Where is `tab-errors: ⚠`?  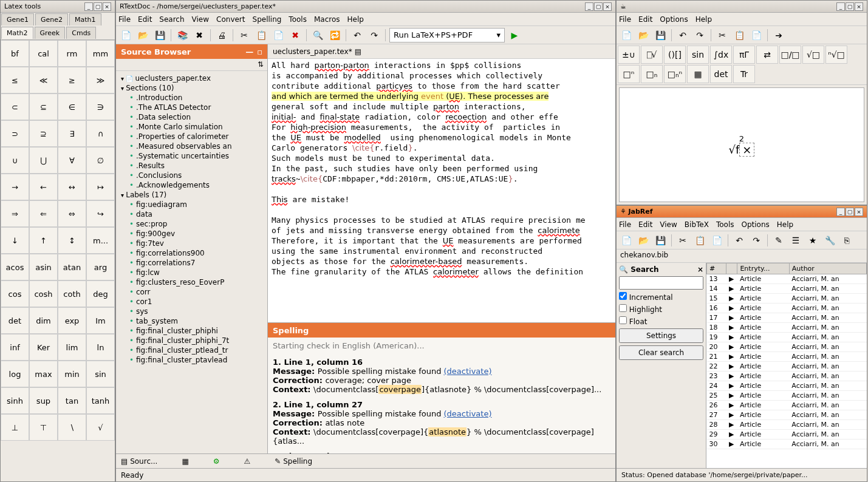
tab-errors: ⚠ is located at coordinates (248, 461).